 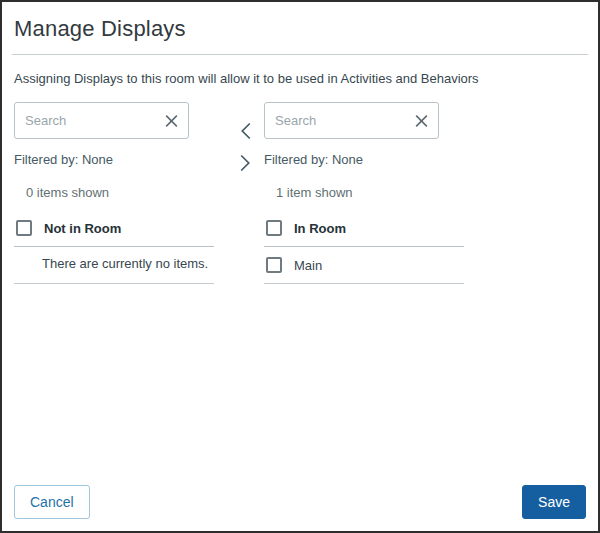 I want to click on not-in-room-header-label: Not in Room, so click(x=82, y=228).